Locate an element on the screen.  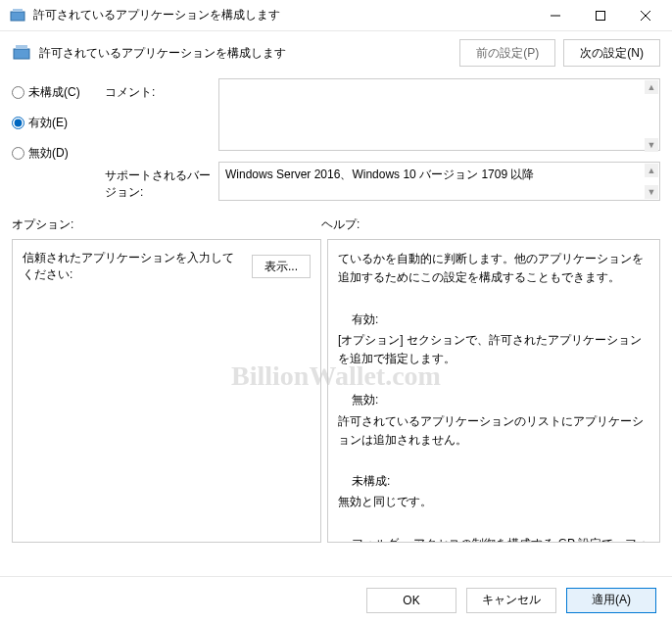
prev-setting-button: 前の設定(P) is located at coordinates (507, 53).